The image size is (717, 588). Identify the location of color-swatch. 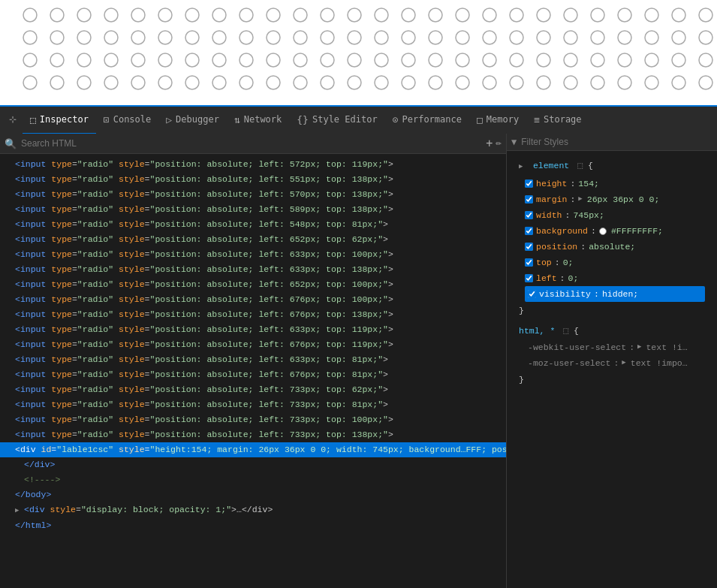
(603, 231).